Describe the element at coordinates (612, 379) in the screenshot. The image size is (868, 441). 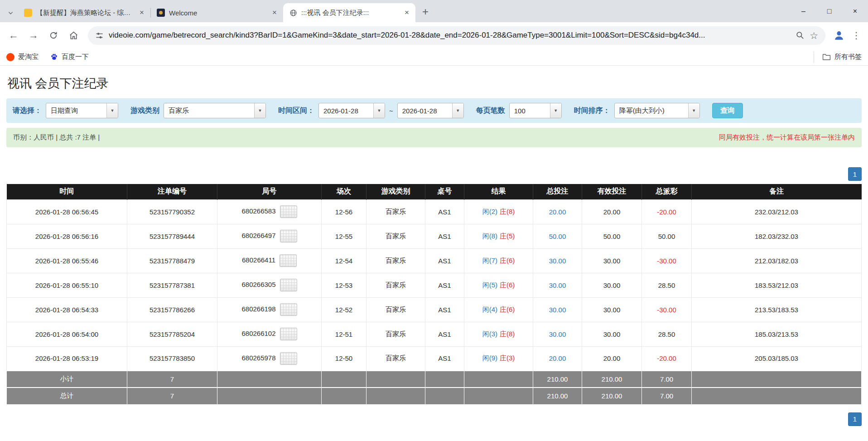
I see `subtotal-valid-bet: 210.00` at that location.